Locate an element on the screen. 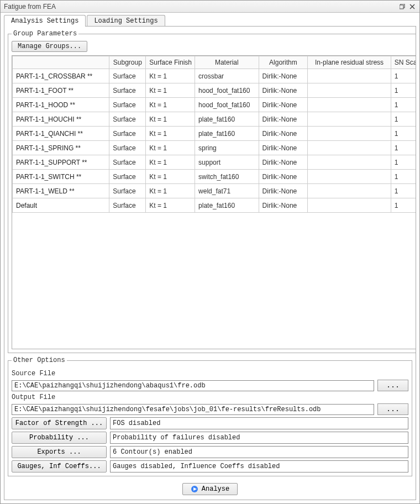 The width and height of the screenshot is (420, 504). tab-analysis-settings: Analysis Settings is located at coordinates (45, 21).